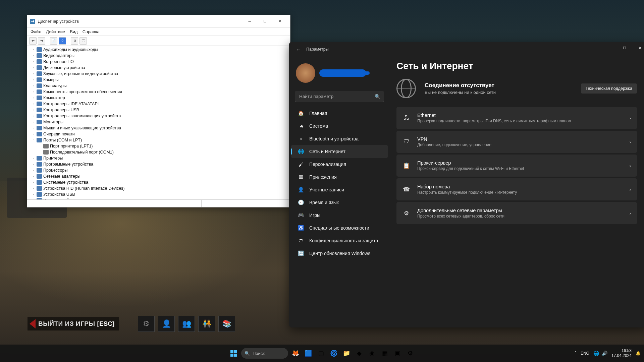  What do you see at coordinates (159, 194) in the screenshot?
I see `tree-item: ›Устройства USB` at bounding box center [159, 194].